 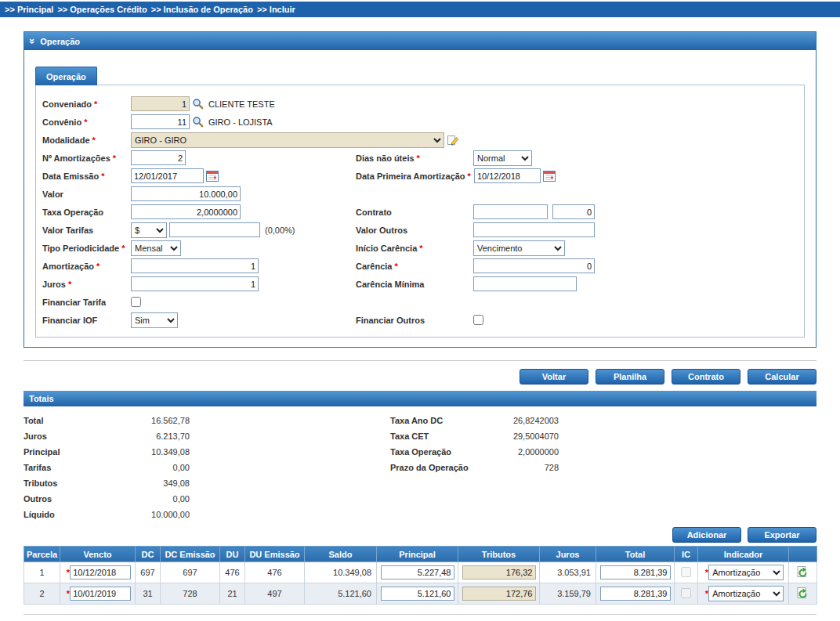 I want to click on data-primeira-amortizacao-calendar-icon, so click(x=549, y=175).